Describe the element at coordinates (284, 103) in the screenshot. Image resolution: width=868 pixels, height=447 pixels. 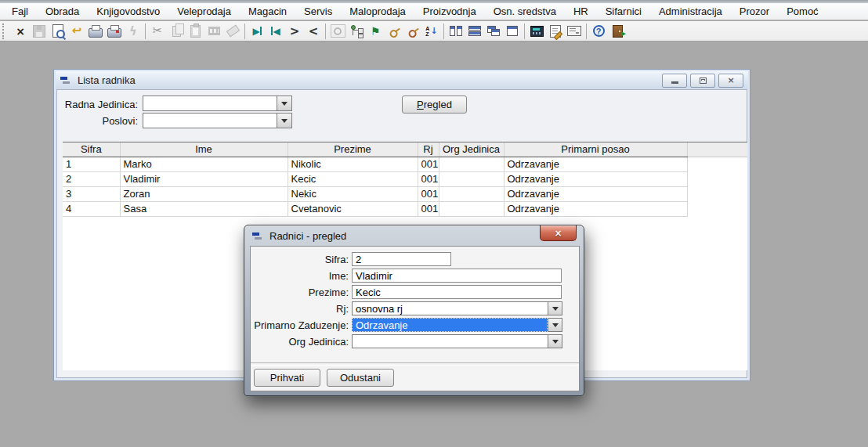
I see `radna-jedinica-dropdown-button` at that location.